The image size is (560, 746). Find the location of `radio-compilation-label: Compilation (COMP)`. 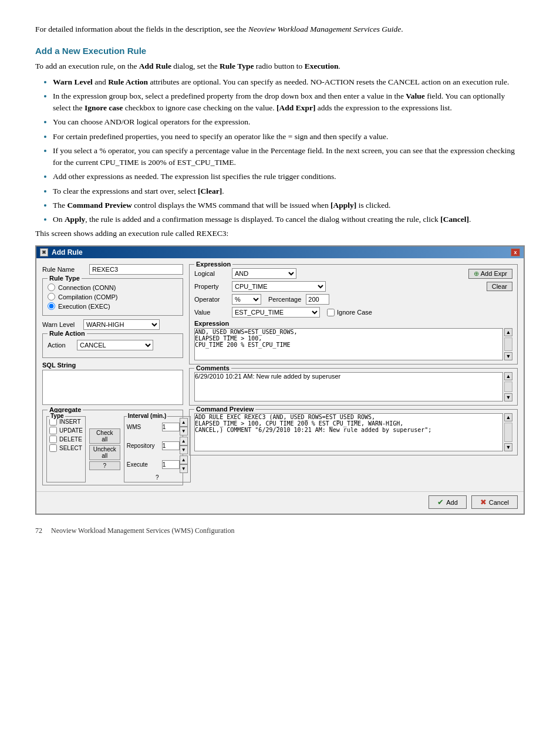

radio-compilation-label: Compilation (COMP) is located at coordinates (88, 297).